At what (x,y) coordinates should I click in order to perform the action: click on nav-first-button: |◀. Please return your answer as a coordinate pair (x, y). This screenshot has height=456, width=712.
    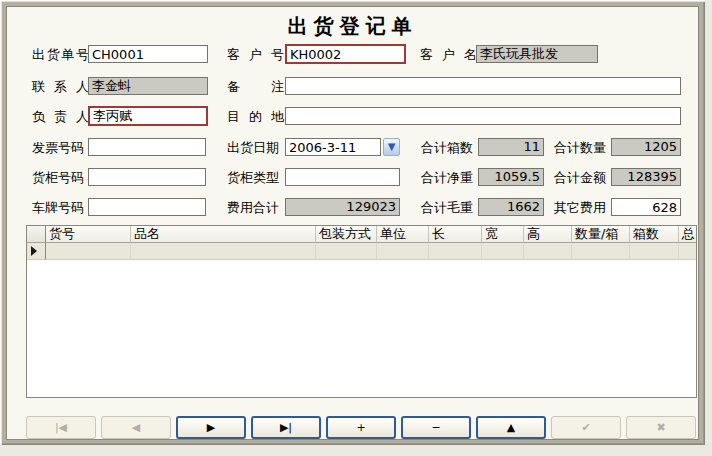
    Looking at the image, I should click on (61, 428).